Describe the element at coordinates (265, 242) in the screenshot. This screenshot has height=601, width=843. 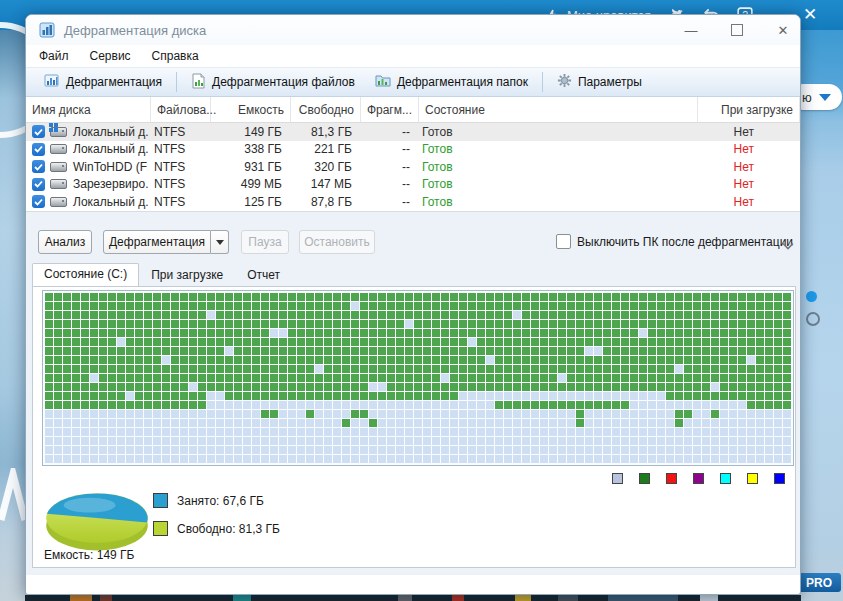
I see `pause-button: Пауза` at that location.